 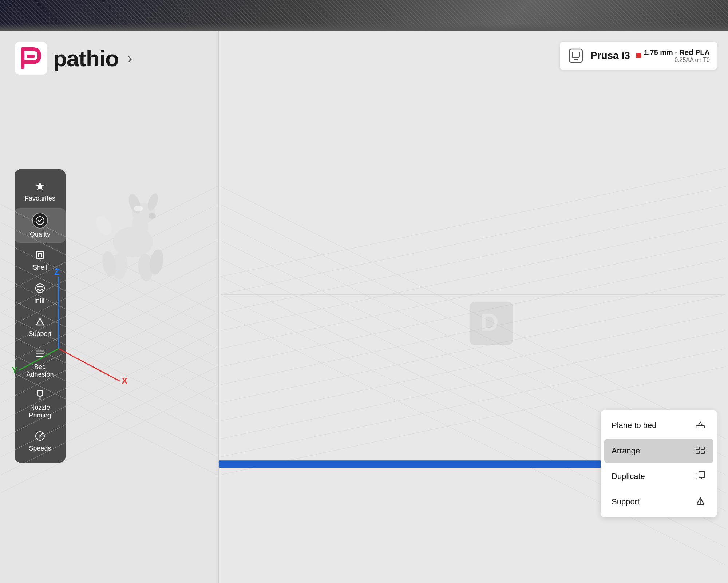 I want to click on filament-info: 1.75 mm - Red PLA 0.25AA on T0, so click(x=673, y=56).